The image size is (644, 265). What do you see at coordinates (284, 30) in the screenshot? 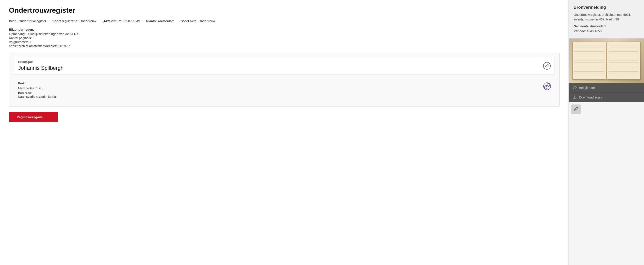
I see `details-label: Bijzonderheden:` at bounding box center [284, 30].